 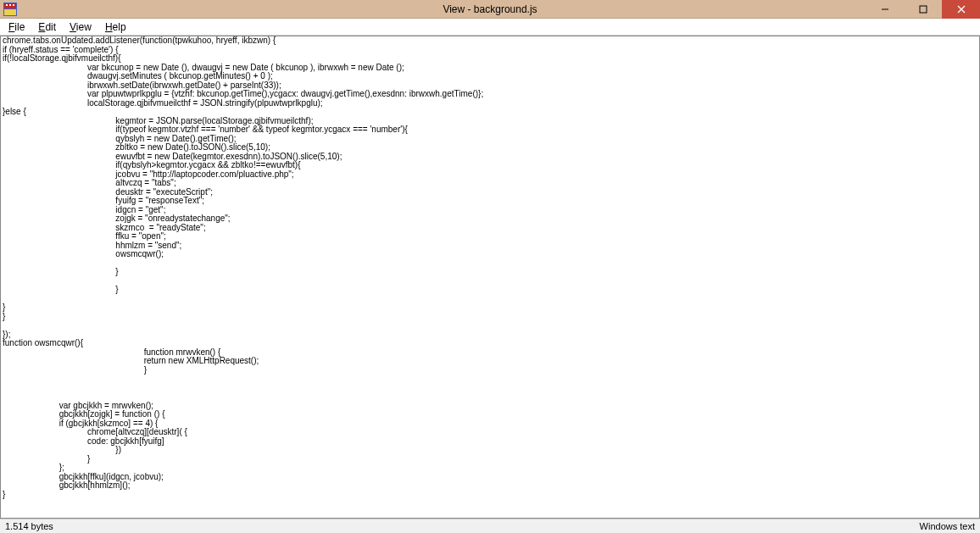 I want to click on minimize-button, so click(x=885, y=9).